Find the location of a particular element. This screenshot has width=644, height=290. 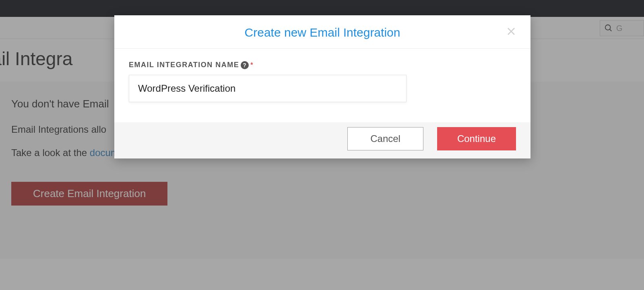

modal-header: Create new Email Integration is located at coordinates (322, 32).